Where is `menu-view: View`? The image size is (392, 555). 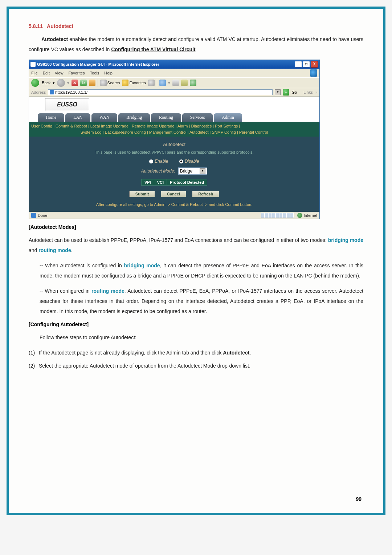 menu-view: View is located at coordinates (59, 73).